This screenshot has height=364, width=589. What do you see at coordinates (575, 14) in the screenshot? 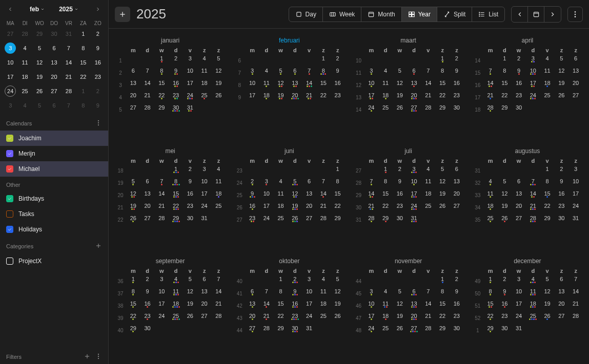
I see `more-button` at bounding box center [575, 14].